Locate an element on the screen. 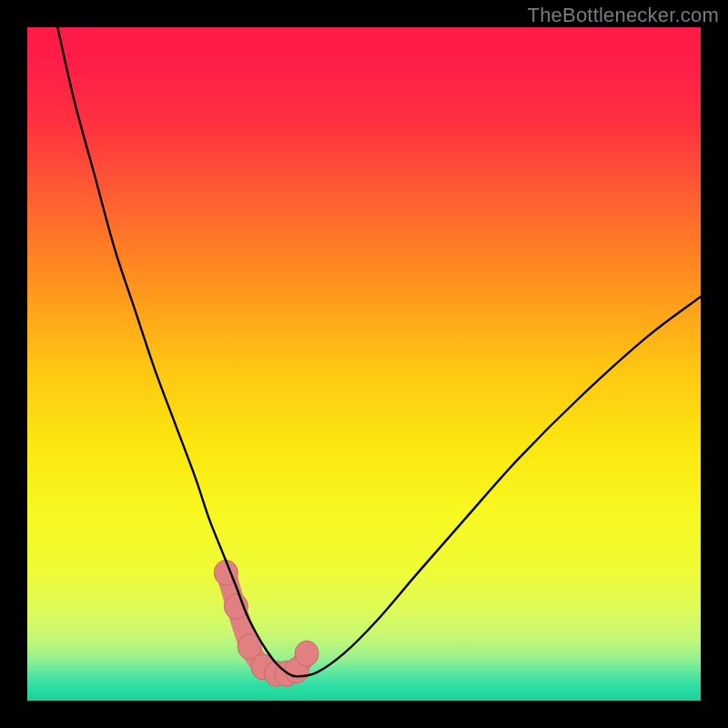 The image size is (728, 728). marker-dot is located at coordinates (307, 653).